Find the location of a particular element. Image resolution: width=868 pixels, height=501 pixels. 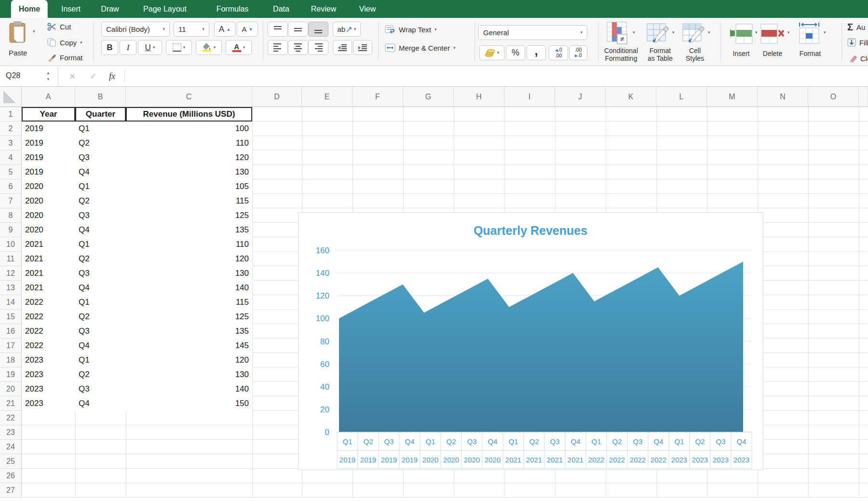

underline-dropdown-arrow: ▾ is located at coordinates (154, 47).